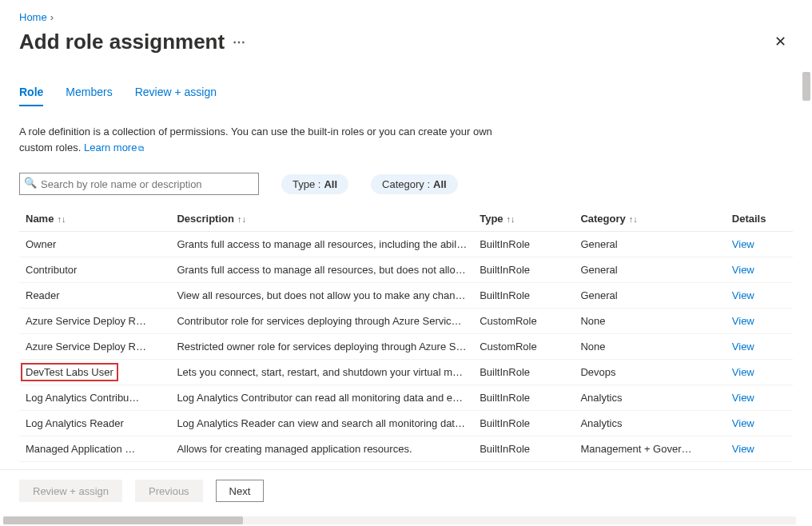 This screenshot has height=526, width=812. What do you see at coordinates (649, 449) in the screenshot?
I see `cell-category: Management + Gover…` at bounding box center [649, 449].